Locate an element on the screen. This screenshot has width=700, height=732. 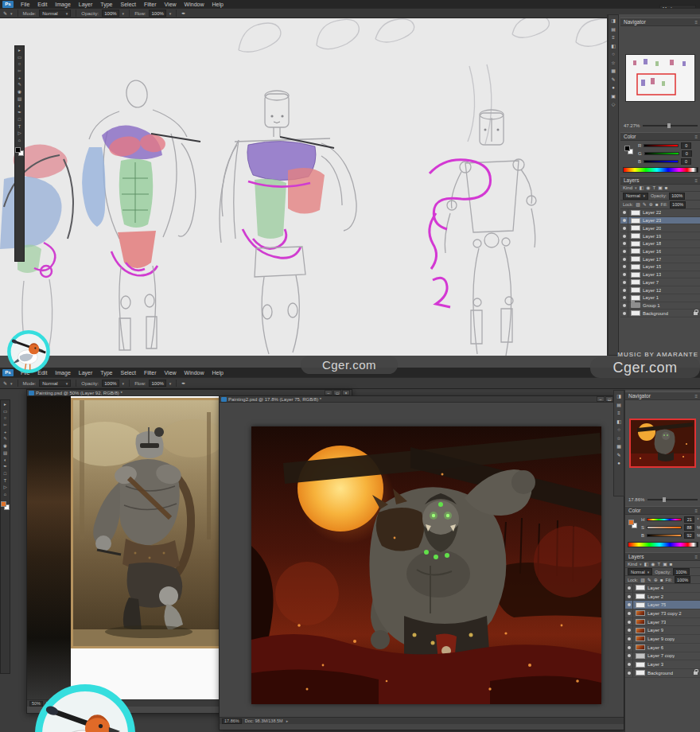
status-arrow-icon: ▸ is located at coordinates (288, 721).